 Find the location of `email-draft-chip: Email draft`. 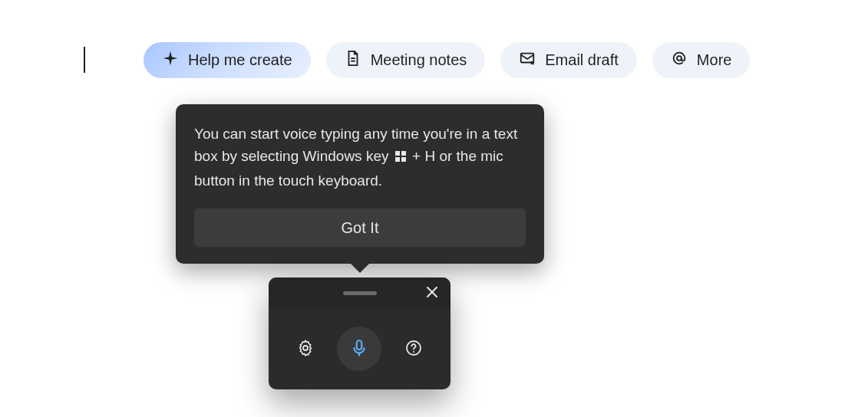

email-draft-chip: Email draft is located at coordinates (569, 60).